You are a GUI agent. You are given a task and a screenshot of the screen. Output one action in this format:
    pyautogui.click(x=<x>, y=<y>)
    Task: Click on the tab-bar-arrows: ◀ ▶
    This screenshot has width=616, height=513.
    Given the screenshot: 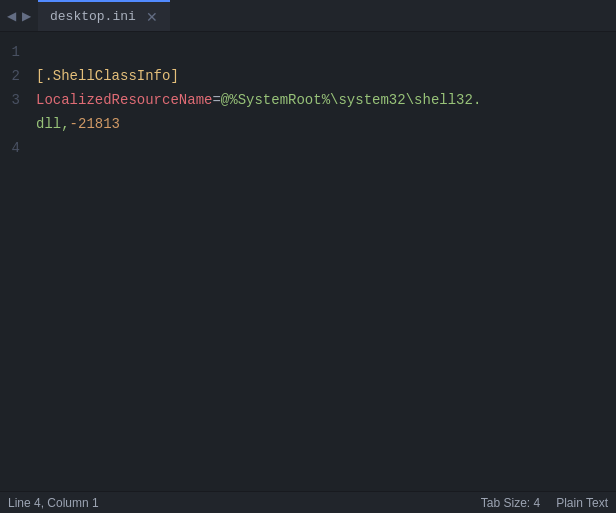 What is the action you would take?
    pyautogui.click(x=19, y=16)
    